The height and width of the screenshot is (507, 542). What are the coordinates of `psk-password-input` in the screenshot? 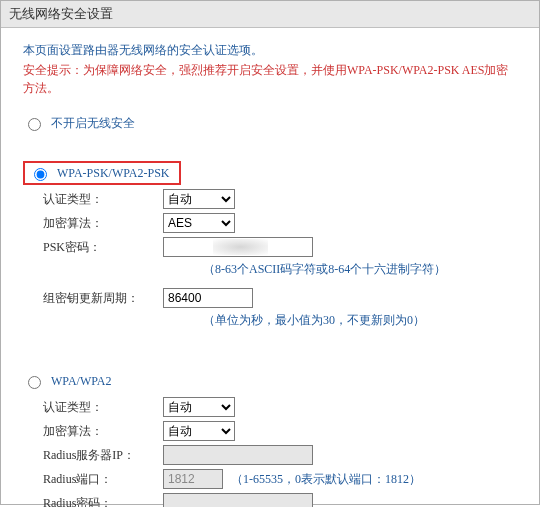 It's located at (238, 247).